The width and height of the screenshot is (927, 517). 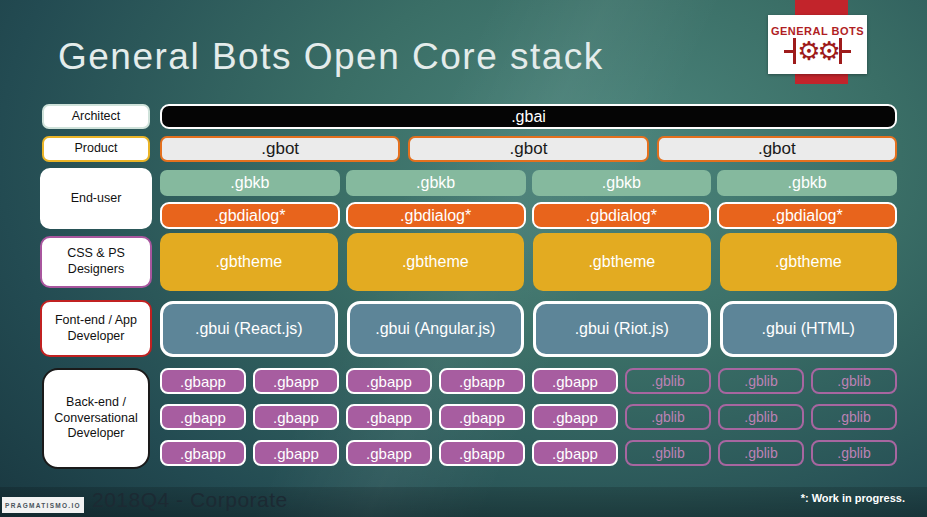 I want to click on gear-bar-left-icon, so click(x=794, y=51).